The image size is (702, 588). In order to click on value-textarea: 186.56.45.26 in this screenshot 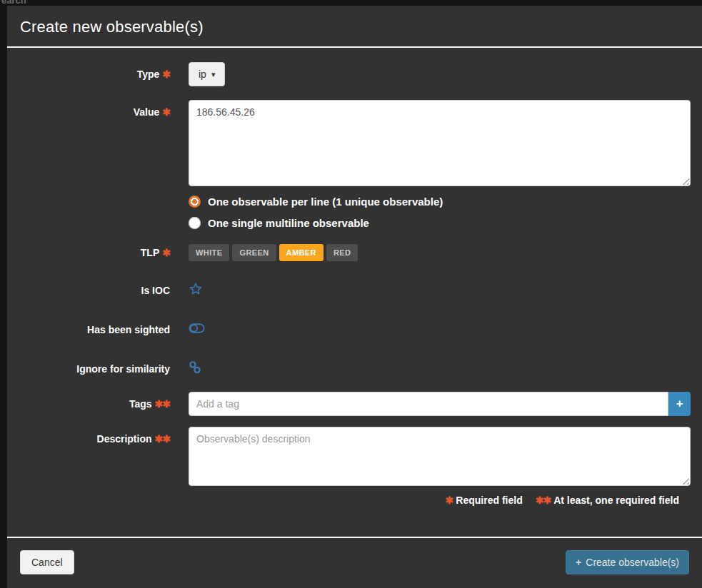, I will do `click(440, 143)`.